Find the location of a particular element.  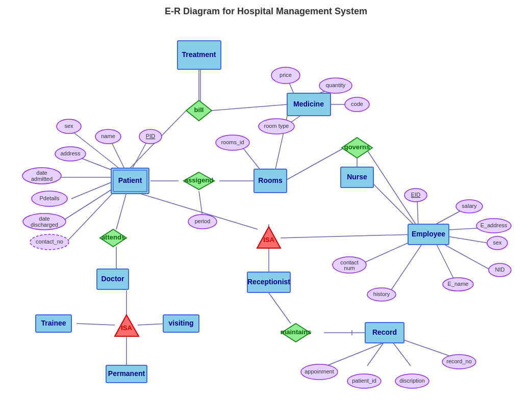

attr-datedischarged-label1: date is located at coordinates (44, 219).